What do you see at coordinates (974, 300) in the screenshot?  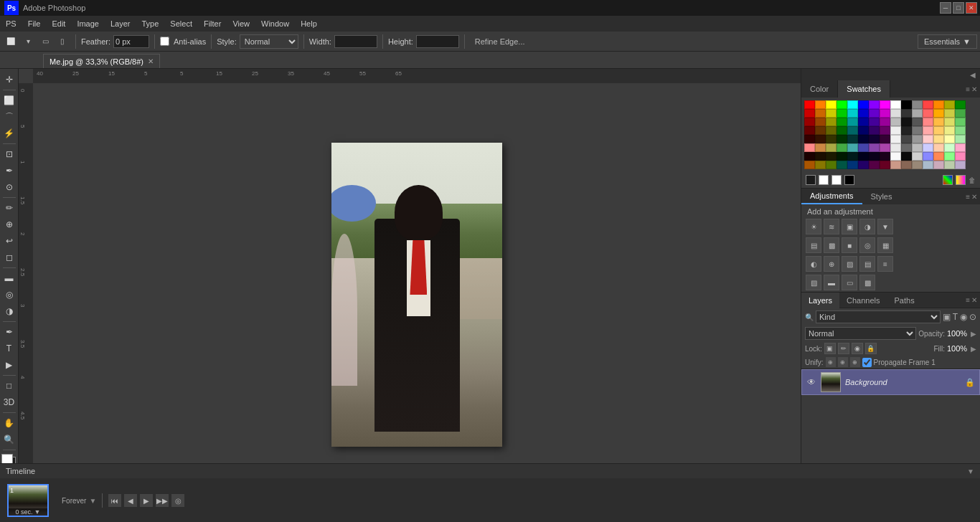 I see `layers-panel-close: ✕` at bounding box center [974, 300].